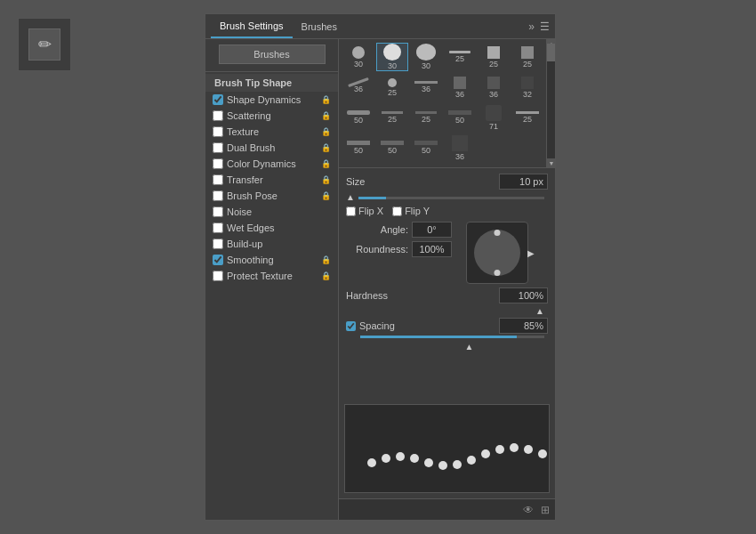 Image resolution: width=756 pixels, height=534 pixels. I want to click on angle-widget: ▶, so click(497, 253).